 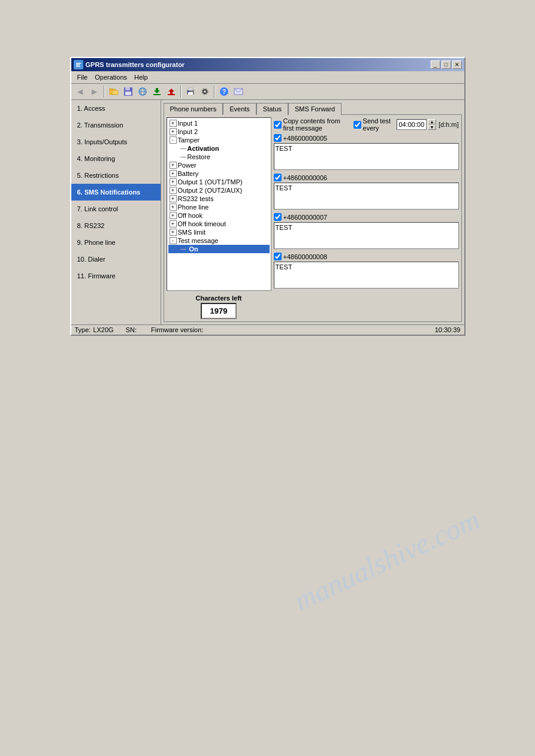 I want to click on toolbar-forward: ▶, so click(x=95, y=92).